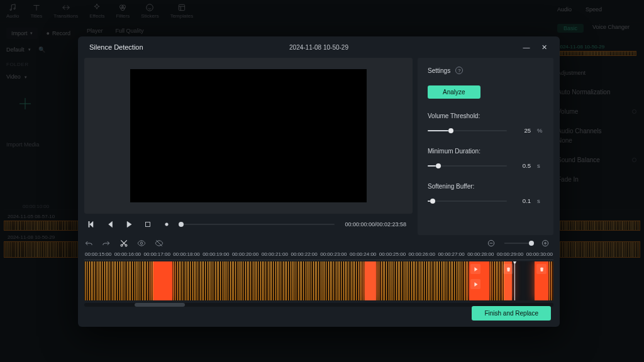  Describe the element at coordinates (248, 136) in the screenshot. I see `preview-video` at that location.